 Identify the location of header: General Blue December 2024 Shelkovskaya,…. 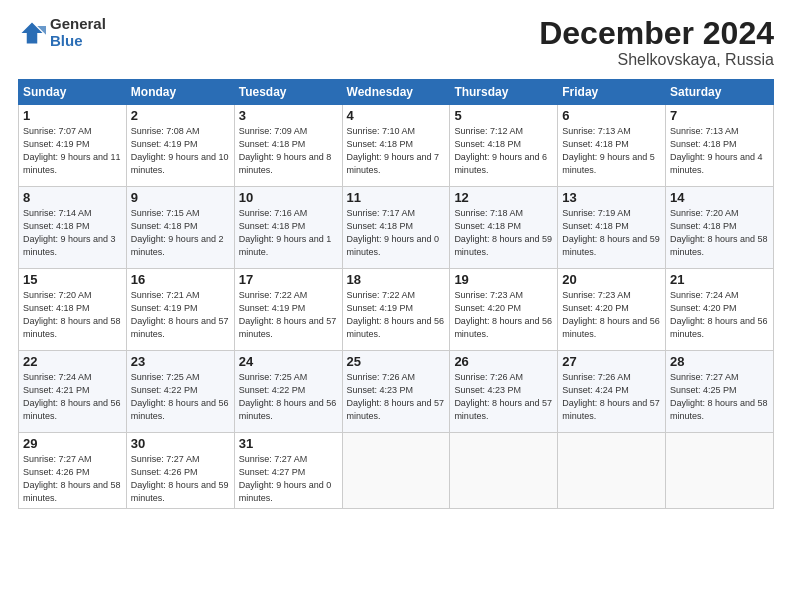
(396, 42).